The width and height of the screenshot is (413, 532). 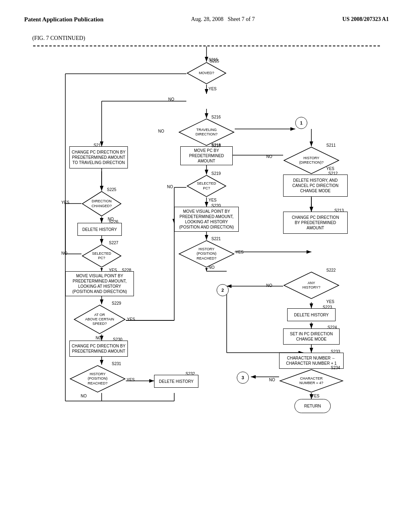 I want to click on box-delete-history-226: DELETE HISTORY, so click(x=100, y=229).